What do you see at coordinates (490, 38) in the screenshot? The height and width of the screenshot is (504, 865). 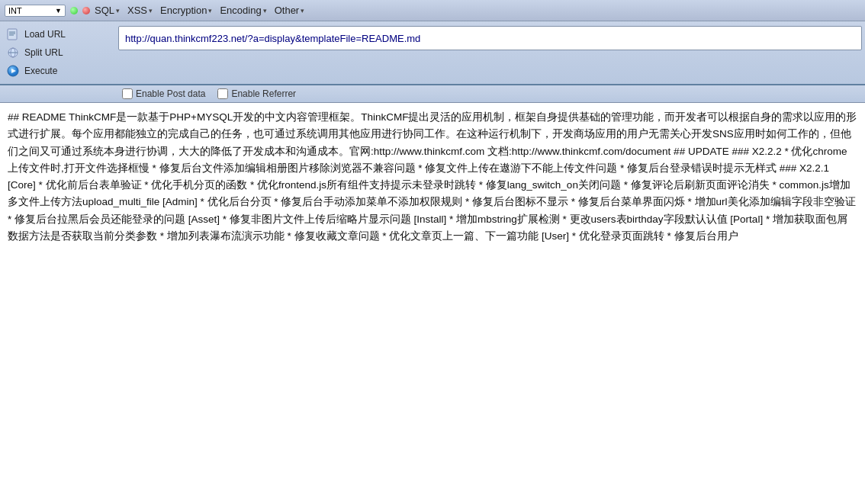 I see `url-input` at bounding box center [490, 38].